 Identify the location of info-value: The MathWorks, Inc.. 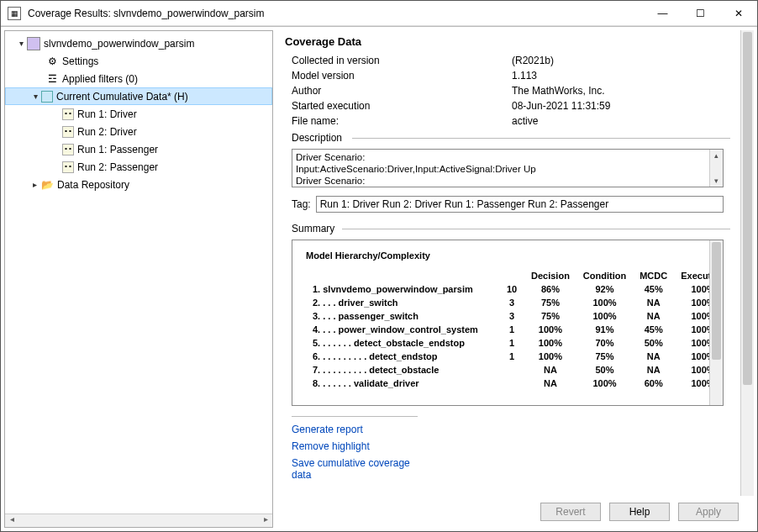
(621, 91).